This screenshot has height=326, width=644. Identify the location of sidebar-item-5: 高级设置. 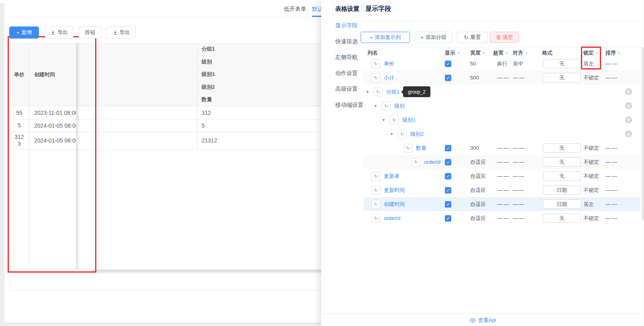
(346, 89).